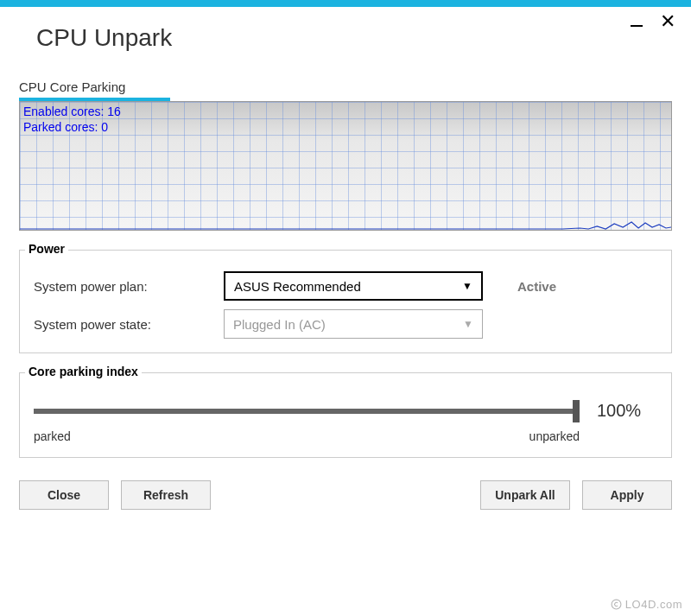  Describe the element at coordinates (353, 286) in the screenshot. I see `power-plan-dropdown: ASUS Recommended ▼` at that location.